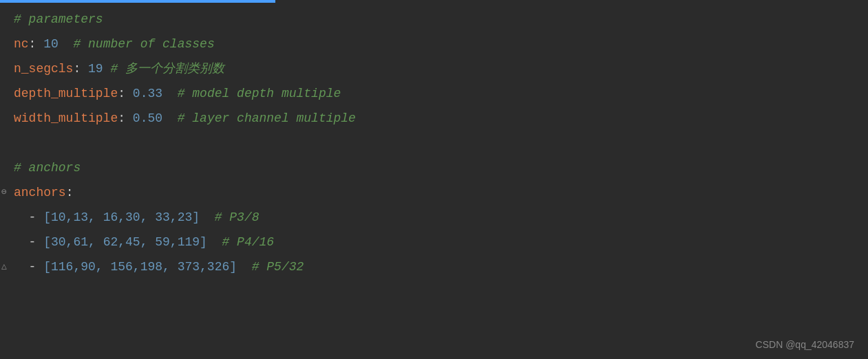 This screenshot has width=868, height=359. Describe the element at coordinates (59, 19) in the screenshot. I see `comment-parameters: # parameters` at that location.